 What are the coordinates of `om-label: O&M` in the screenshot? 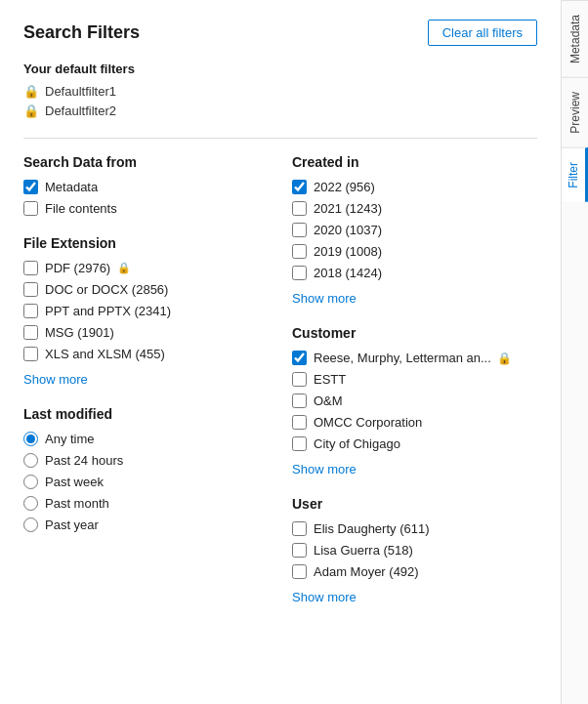 It's located at (328, 400).